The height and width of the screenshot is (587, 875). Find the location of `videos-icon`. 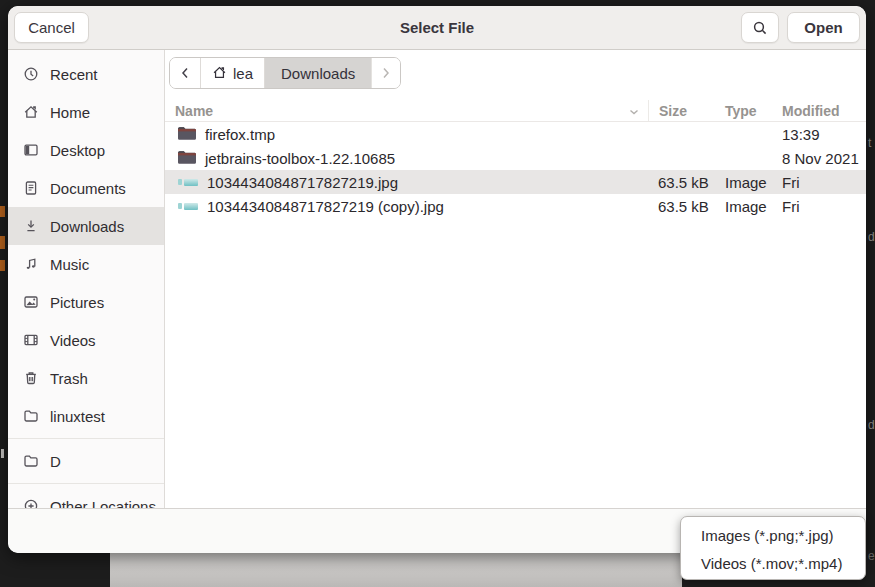

videos-icon is located at coordinates (31, 340).